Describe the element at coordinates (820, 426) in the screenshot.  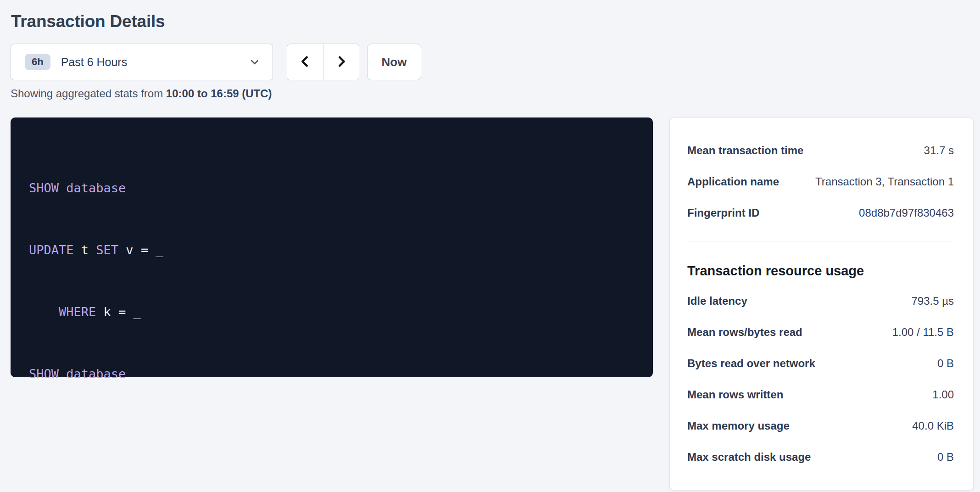
I see `summary-row: Max memory usage 40.0 KiB` at that location.